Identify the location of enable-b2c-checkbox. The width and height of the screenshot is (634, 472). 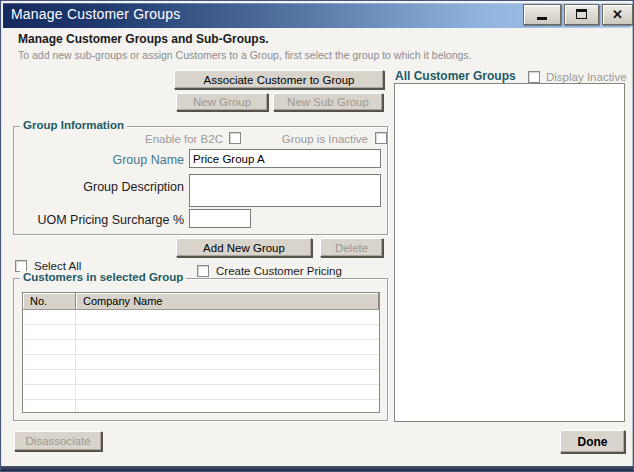
(235, 138).